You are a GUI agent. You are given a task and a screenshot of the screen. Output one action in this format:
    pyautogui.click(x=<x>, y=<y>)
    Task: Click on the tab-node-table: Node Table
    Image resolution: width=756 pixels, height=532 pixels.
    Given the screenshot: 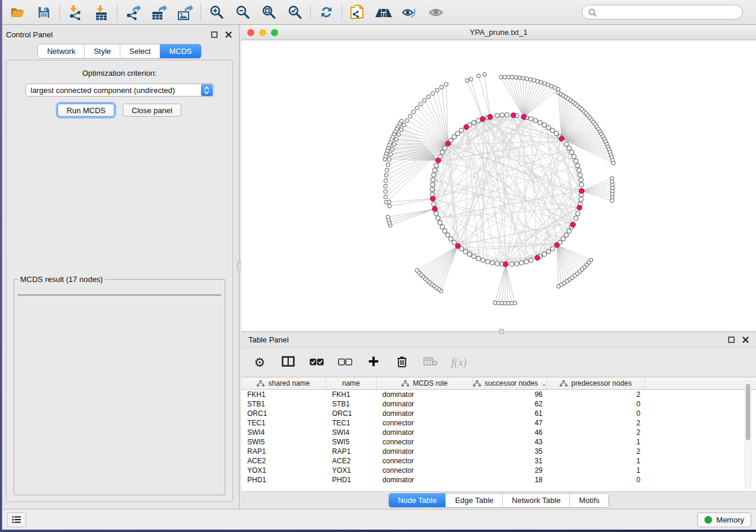 What is the action you would take?
    pyautogui.click(x=417, y=500)
    